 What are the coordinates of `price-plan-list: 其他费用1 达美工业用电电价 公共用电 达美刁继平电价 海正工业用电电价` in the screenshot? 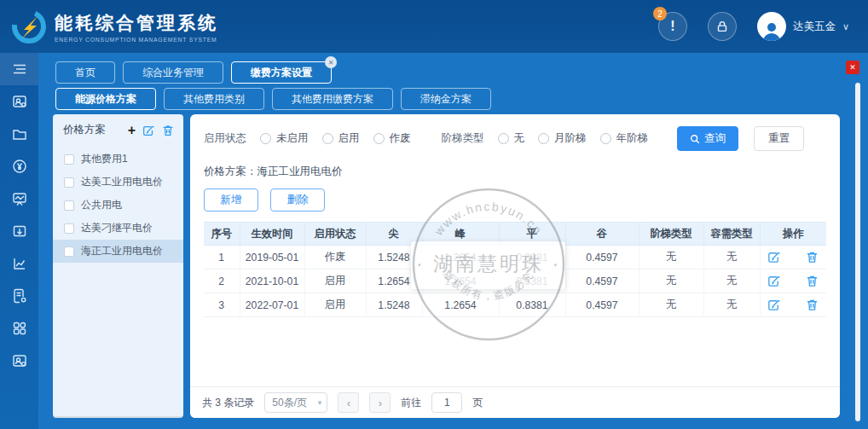 It's located at (118, 205).